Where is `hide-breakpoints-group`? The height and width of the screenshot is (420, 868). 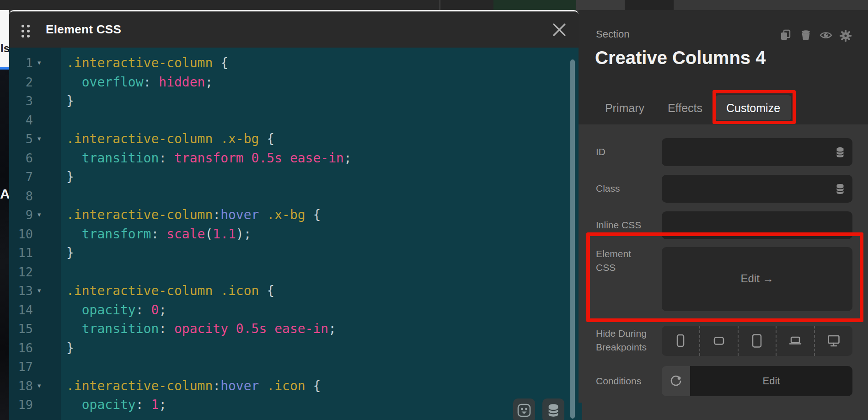 hide-breakpoints-group is located at coordinates (757, 341).